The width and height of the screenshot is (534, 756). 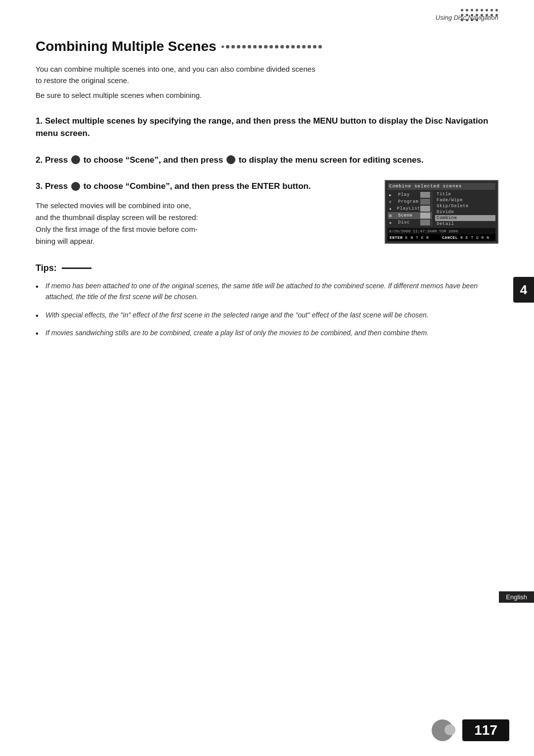 What do you see at coordinates (267, 128) in the screenshot?
I see `step-1: 1. Select multiple scenes by specifying …` at bounding box center [267, 128].